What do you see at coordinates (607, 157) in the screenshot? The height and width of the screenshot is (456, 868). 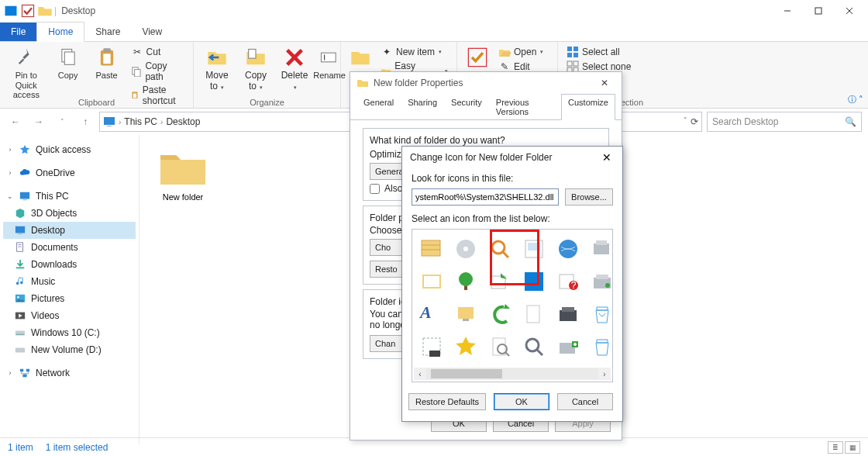 I see `change-icon-close-button: ✕` at bounding box center [607, 157].